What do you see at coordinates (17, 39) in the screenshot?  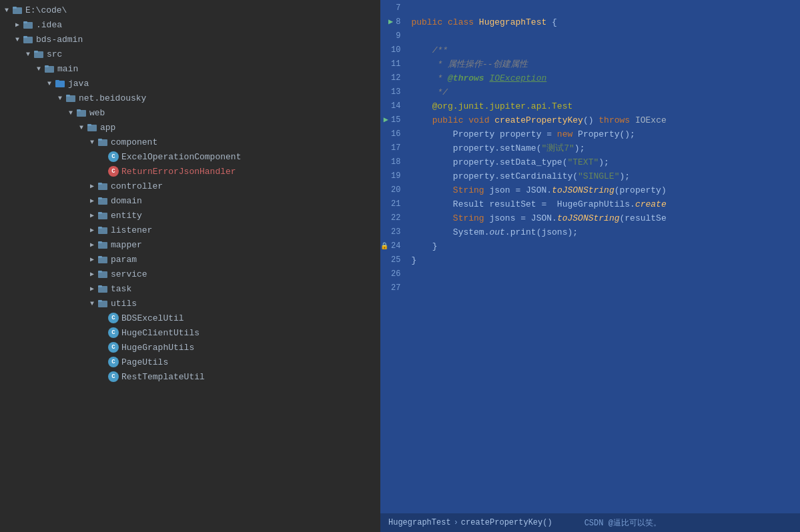 I see `arrow-bds-admin: ▼` at bounding box center [17, 39].